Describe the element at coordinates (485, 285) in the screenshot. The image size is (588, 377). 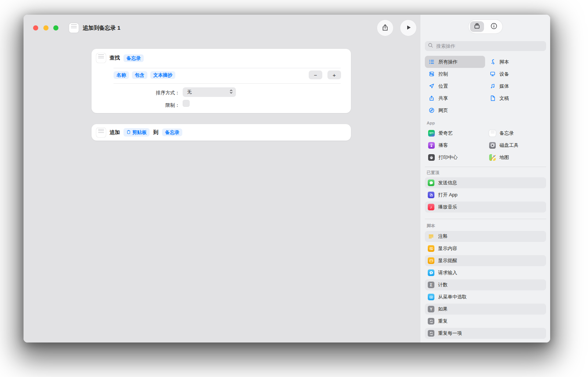
I see `scripting-list: 注释 显示内容 显示提醒` at that location.